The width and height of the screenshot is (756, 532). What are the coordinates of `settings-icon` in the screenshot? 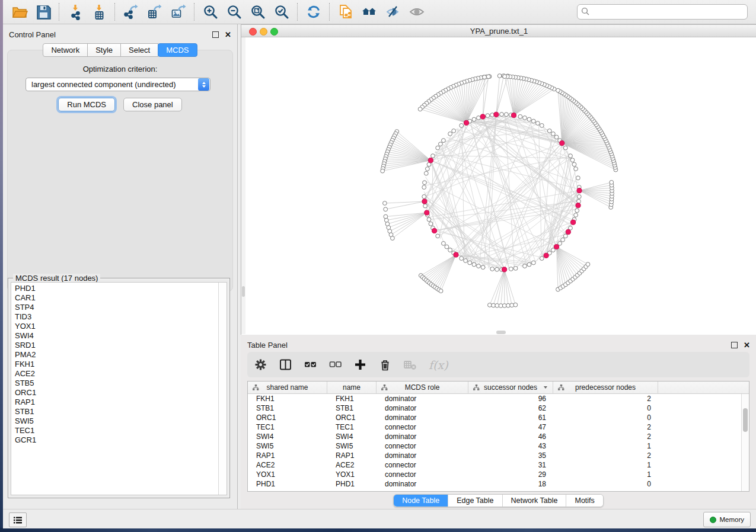 It's located at (261, 365).